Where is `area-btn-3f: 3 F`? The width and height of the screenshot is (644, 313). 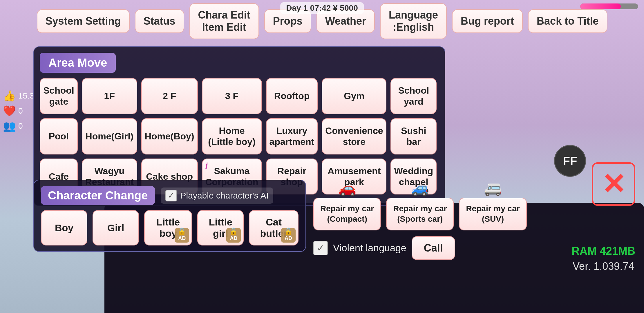
area-btn-3f: 3 F is located at coordinates (232, 96).